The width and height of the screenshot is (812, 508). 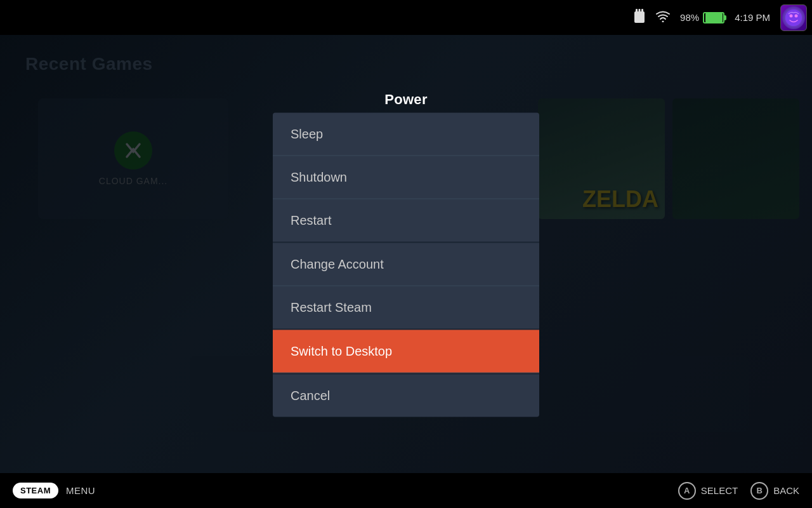 I want to click on change-account-button: Change Account, so click(x=406, y=265).